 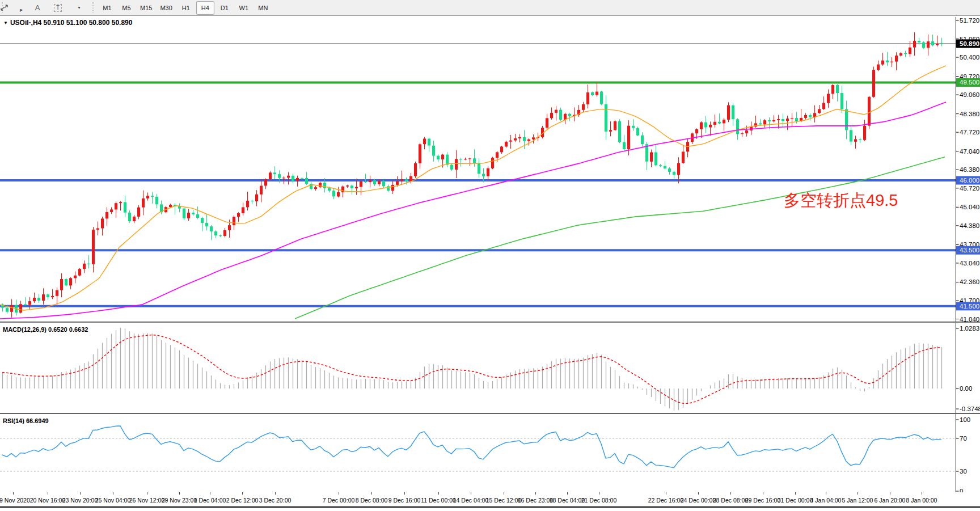 I want to click on time-axis-label: 6 Jan 20:00, so click(x=890, y=500).